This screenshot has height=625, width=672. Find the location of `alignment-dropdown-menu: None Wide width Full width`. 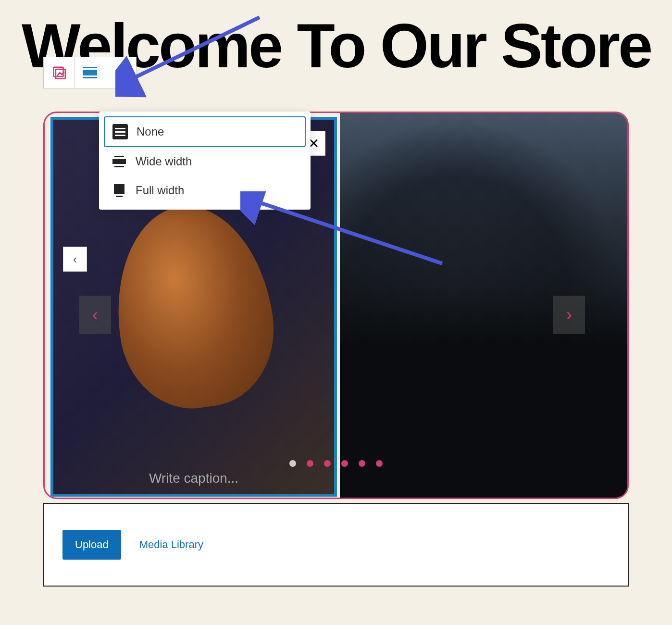

alignment-dropdown-menu: None Wide width Full width is located at coordinates (205, 161).